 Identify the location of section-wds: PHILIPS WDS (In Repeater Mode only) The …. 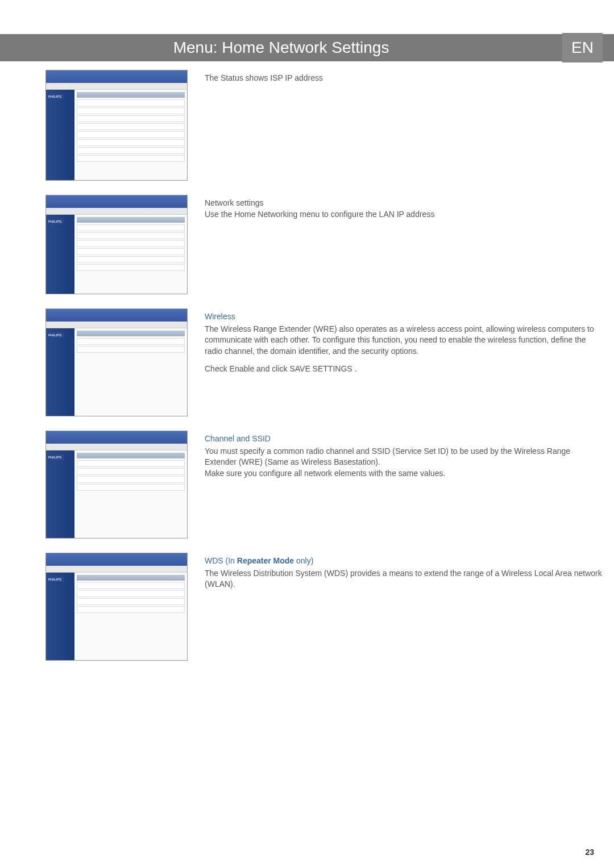
(324, 607).